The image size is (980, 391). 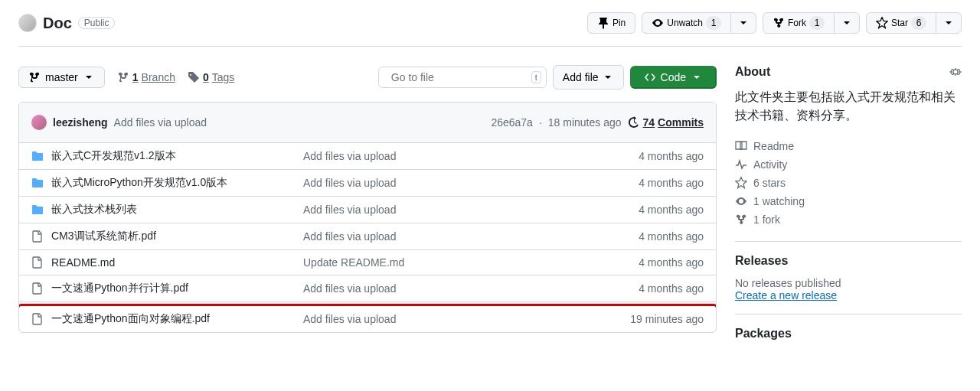 What do you see at coordinates (94, 210) in the screenshot?
I see `file-name: 嵌入式技术栈列表` at bounding box center [94, 210].